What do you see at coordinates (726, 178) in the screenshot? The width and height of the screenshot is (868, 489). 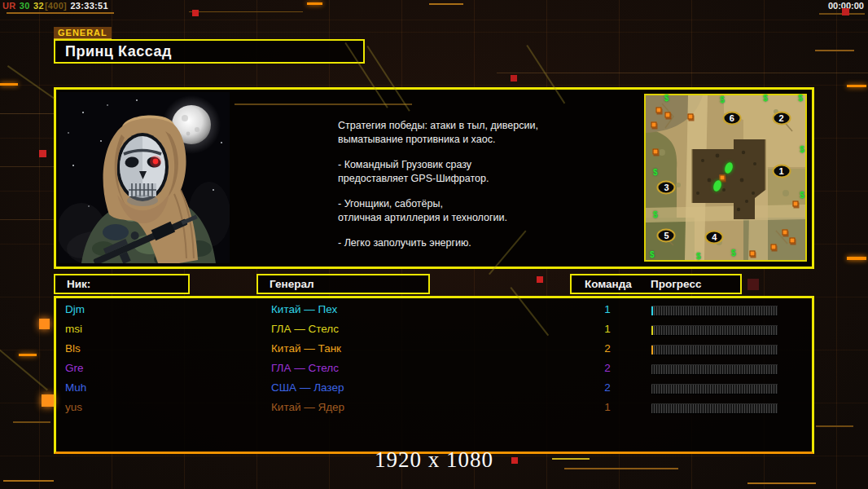 I see `map-markers-layer: $$$$$$$$$$$621354` at bounding box center [726, 178].